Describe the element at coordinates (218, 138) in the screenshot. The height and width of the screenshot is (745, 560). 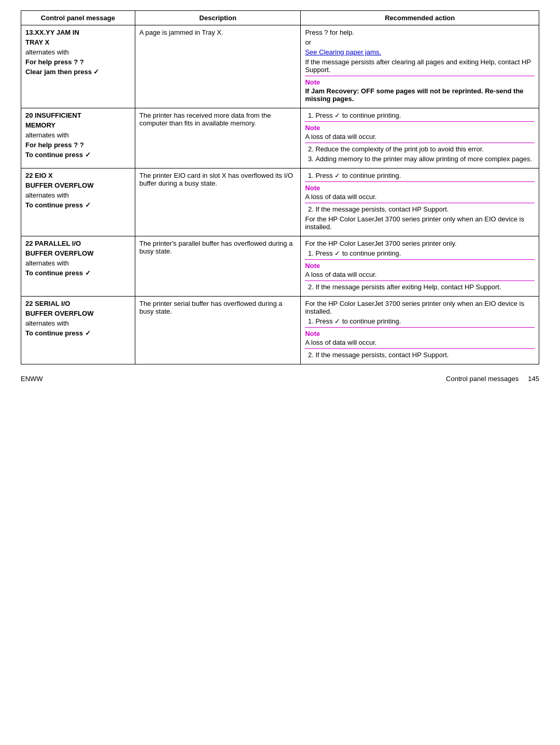
I see `desc-cell-memory: The printer has received more data from …` at that location.